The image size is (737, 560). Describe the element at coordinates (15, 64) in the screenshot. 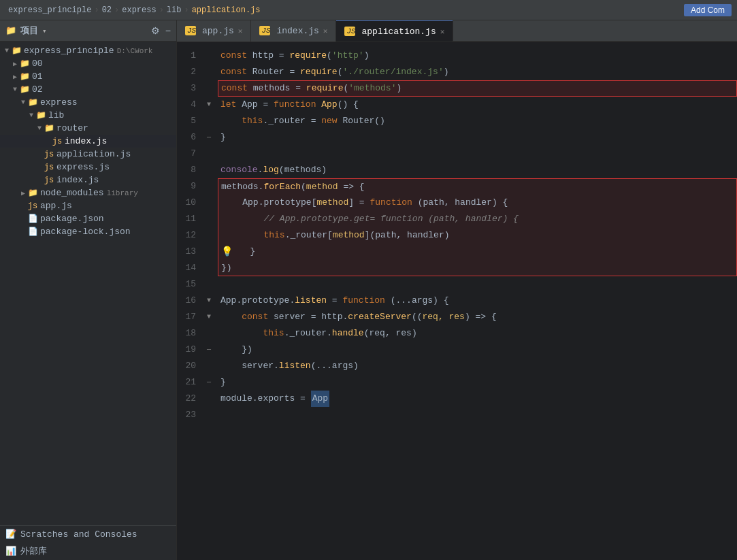

I see `tree-arrow: ▶` at that location.